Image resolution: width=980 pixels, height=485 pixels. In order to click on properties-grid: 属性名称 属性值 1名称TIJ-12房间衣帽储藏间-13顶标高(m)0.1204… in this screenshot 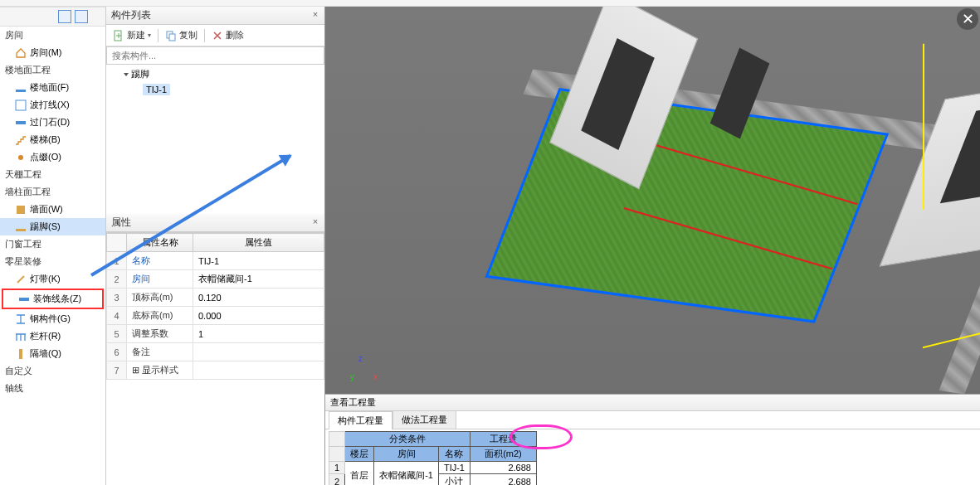, I will do `click(216, 358)`.